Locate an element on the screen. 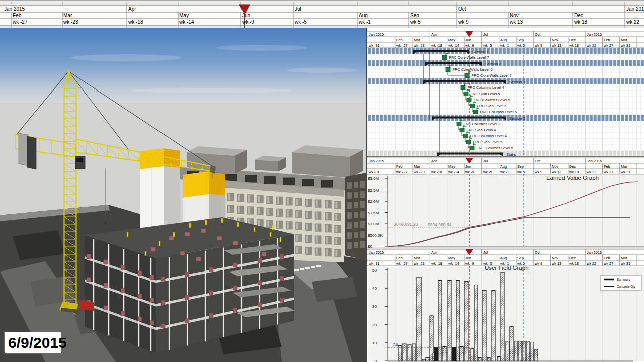 Image resolution: width=644 pixels, height=362 pixels. summary-bar is located at coordinates (470, 154).